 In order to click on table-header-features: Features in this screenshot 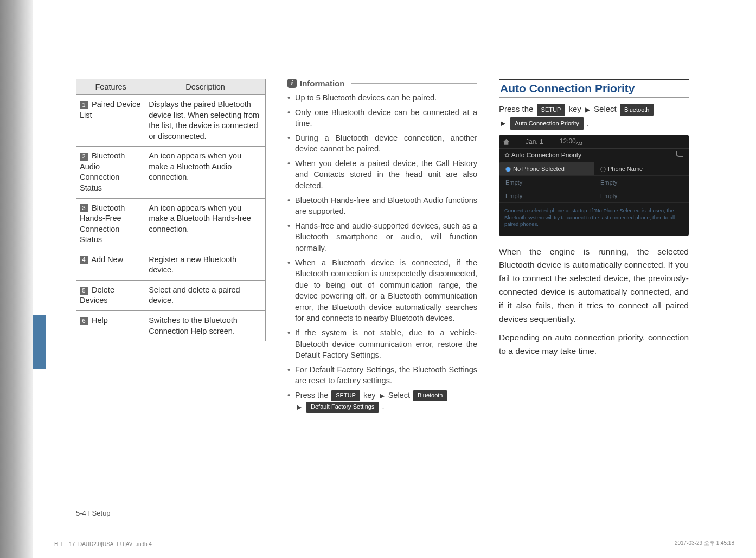, I will do `click(111, 87)`.